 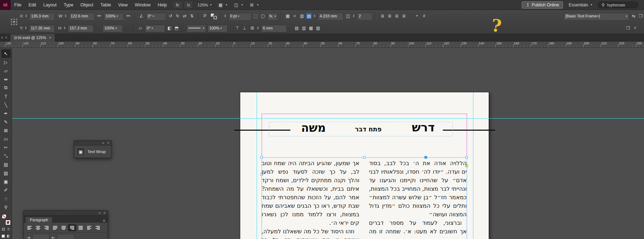 What do you see at coordinates (258, 28) in the screenshot?
I see `inset-stepper` at bounding box center [258, 28].